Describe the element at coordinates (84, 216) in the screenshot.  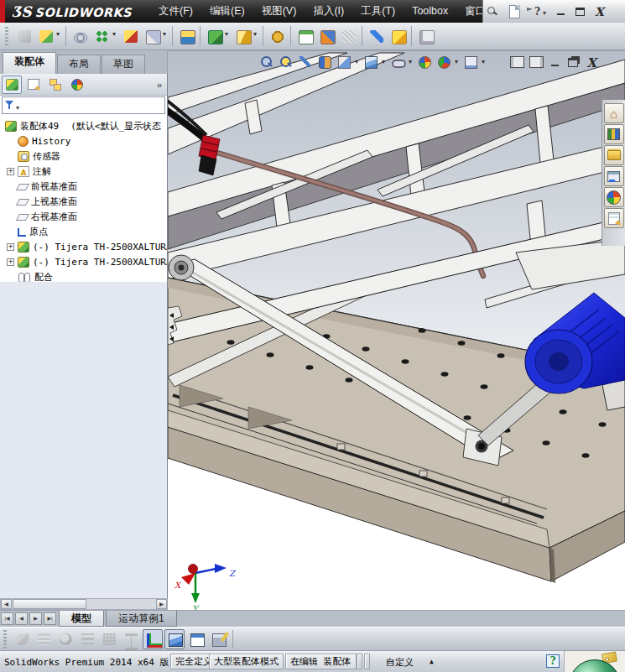
I see `tree-item-right-plane: 右视基准面` at that location.